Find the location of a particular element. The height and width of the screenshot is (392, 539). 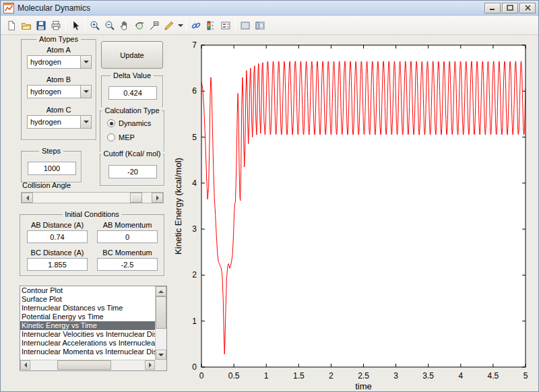

list-item-contour-plot: Contour Plot is located at coordinates (88, 291).